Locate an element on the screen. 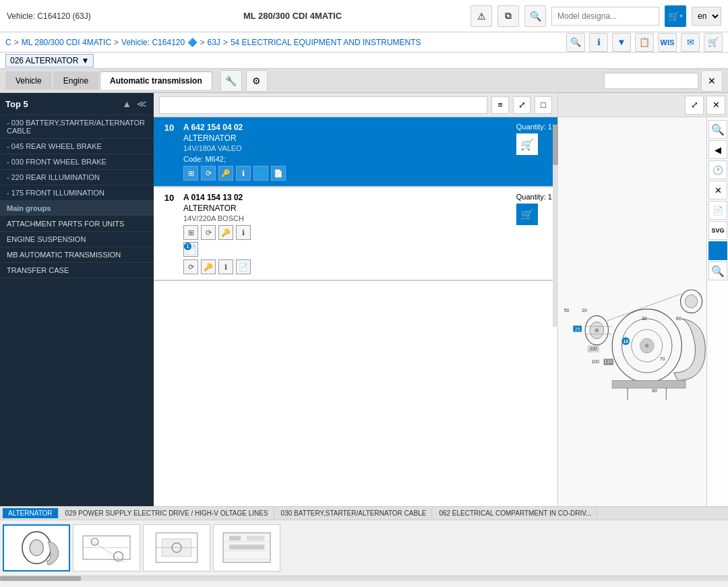 The height and width of the screenshot is (587, 728). doc-icon-btn: 📋 is located at coordinates (644, 42).